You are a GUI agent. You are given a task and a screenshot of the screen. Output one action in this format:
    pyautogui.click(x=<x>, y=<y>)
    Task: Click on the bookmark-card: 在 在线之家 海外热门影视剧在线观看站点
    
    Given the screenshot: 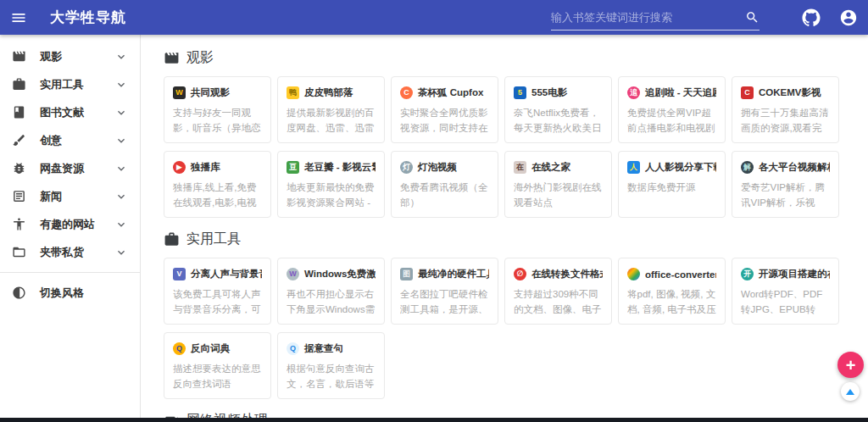 What is the action you would take?
    pyautogui.click(x=558, y=185)
    